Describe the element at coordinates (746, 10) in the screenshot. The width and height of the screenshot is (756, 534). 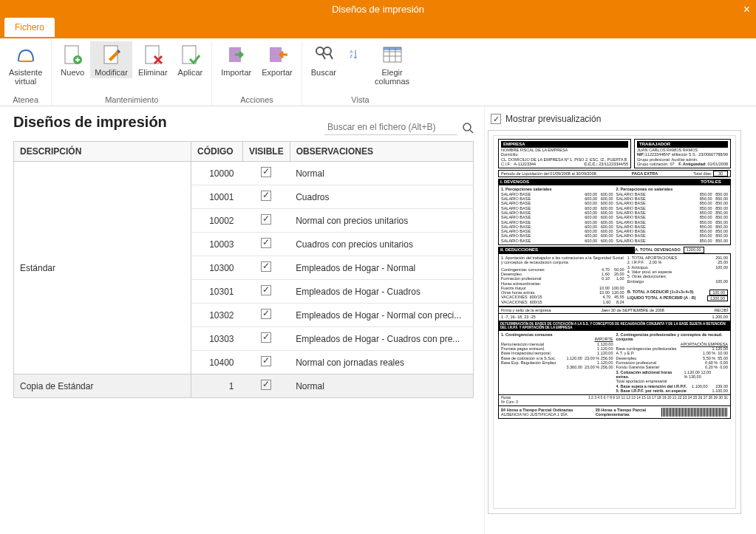
I see `close-icon: ×` at that location.